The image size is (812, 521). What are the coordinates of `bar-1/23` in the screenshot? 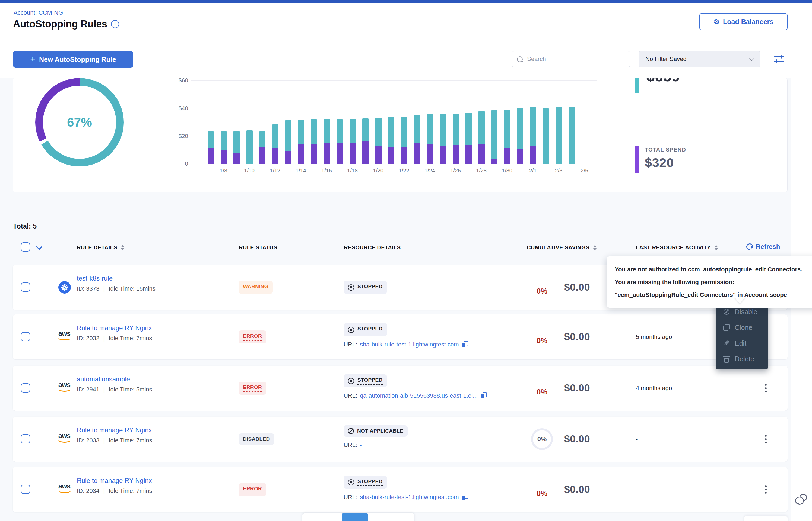 It's located at (417, 139).